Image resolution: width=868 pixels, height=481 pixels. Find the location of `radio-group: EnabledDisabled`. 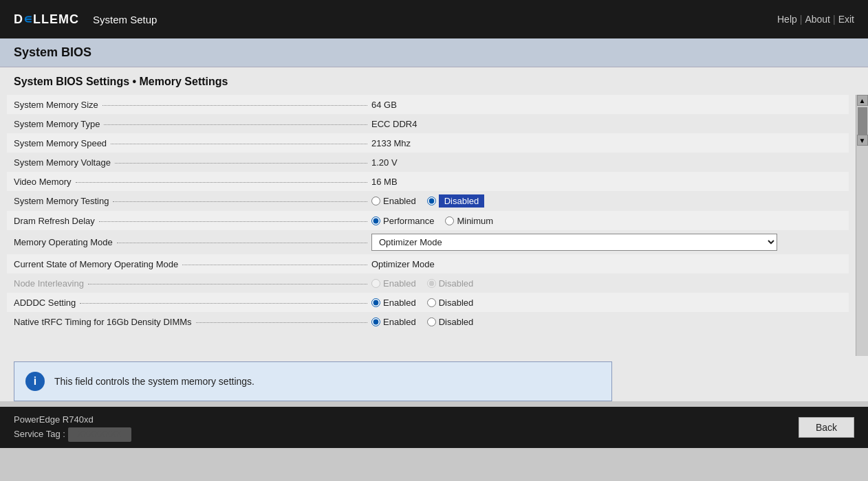

radio-group: EnabledDisabled is located at coordinates (422, 302).